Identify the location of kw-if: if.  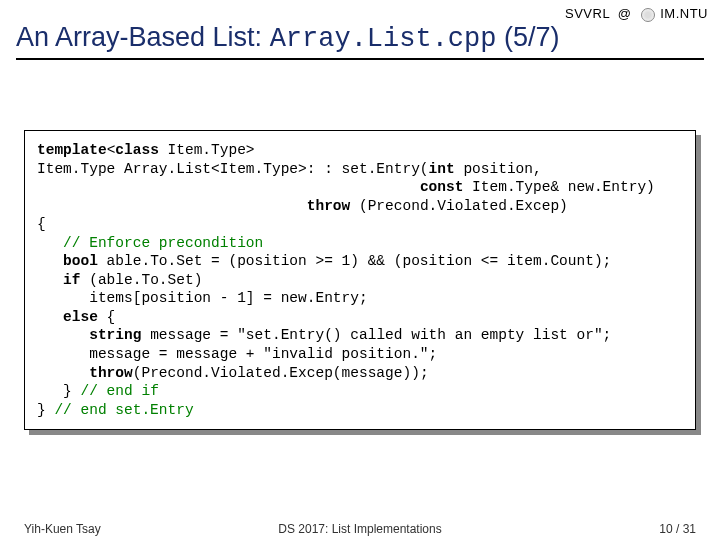
(72, 280).